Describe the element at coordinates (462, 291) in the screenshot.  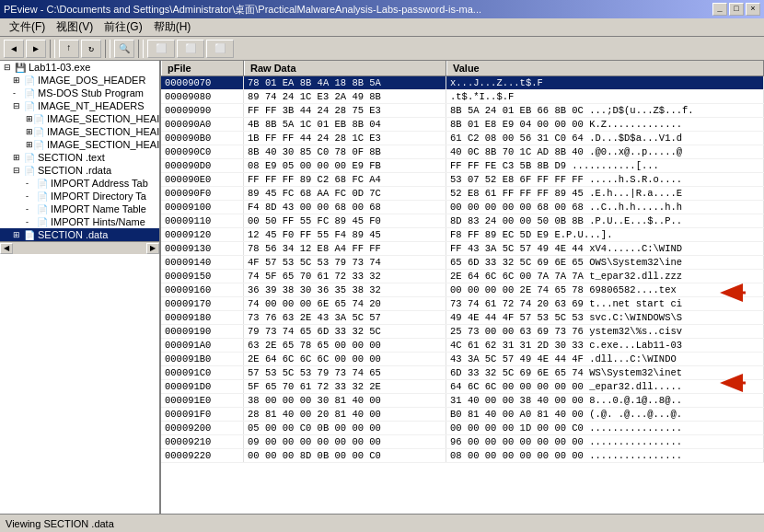
I see `table-row: 0000916036 39 38 30 36 35 38 3200 00 00 …` at that location.